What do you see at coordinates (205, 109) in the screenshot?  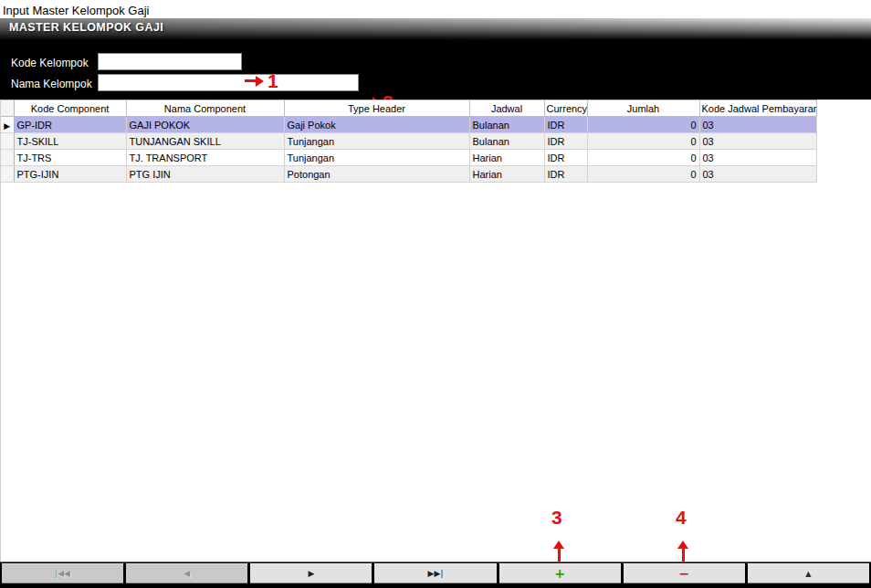 I see `col-header-nama-component: Nama Component` at bounding box center [205, 109].